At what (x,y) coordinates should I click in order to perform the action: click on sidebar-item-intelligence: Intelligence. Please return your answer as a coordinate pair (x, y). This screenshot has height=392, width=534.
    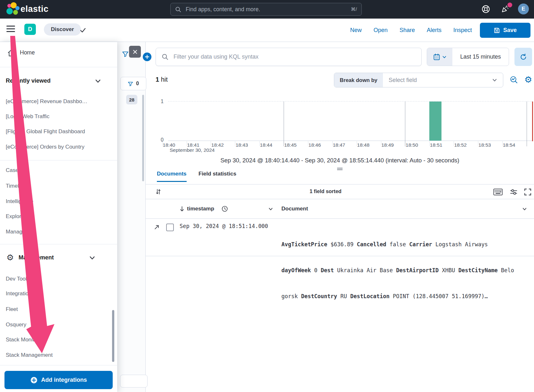
    Looking at the image, I should click on (20, 201).